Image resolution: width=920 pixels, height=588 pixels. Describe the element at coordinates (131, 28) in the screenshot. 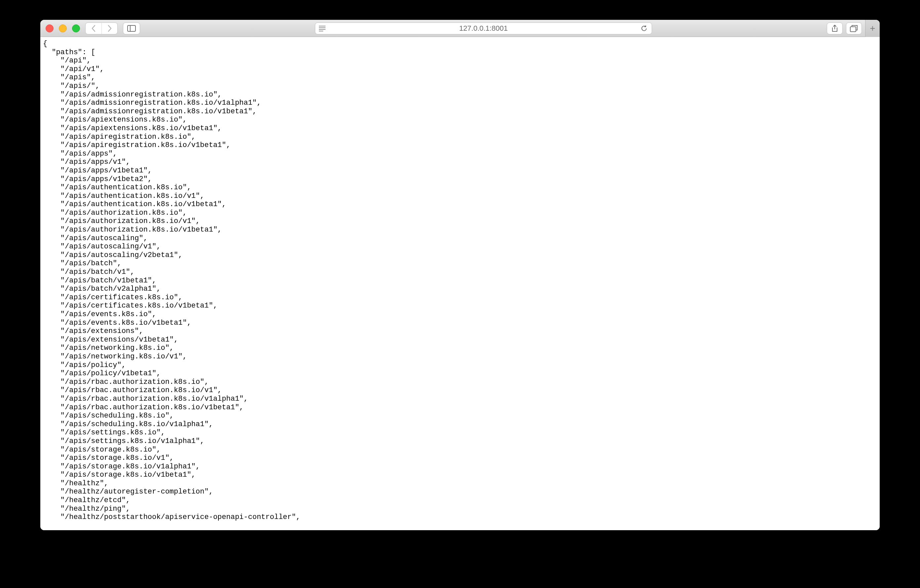

I see `sidebar-toggle-button` at that location.